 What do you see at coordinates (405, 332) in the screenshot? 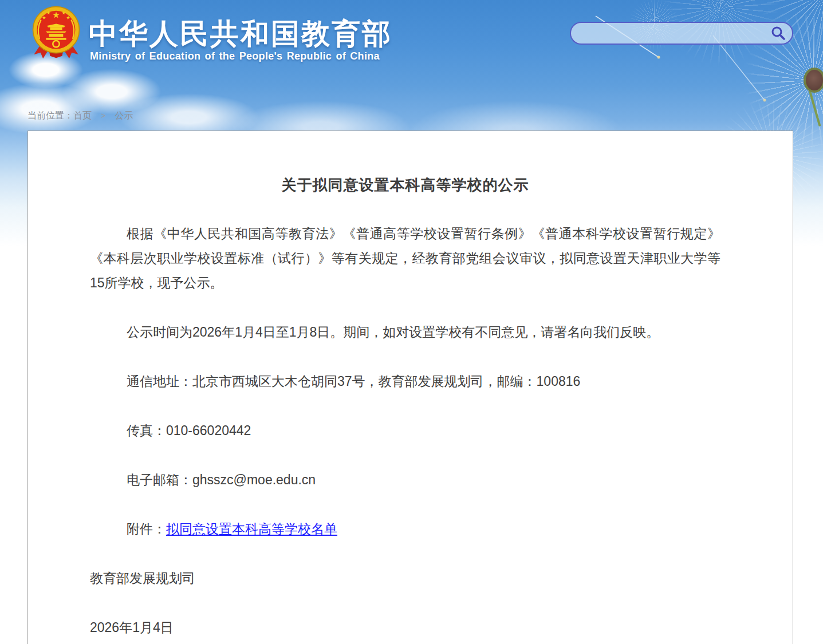
I see `notice-paragraph-period: 公示时间为2026年1月4日至1月8日。期间，如对设置学校有不同意见，请署名向我…` at bounding box center [405, 332].